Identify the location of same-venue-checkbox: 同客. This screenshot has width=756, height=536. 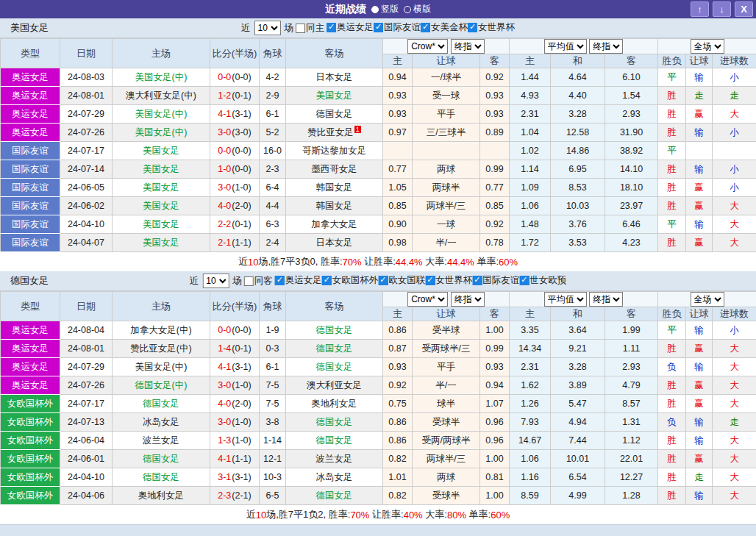
(259, 281).